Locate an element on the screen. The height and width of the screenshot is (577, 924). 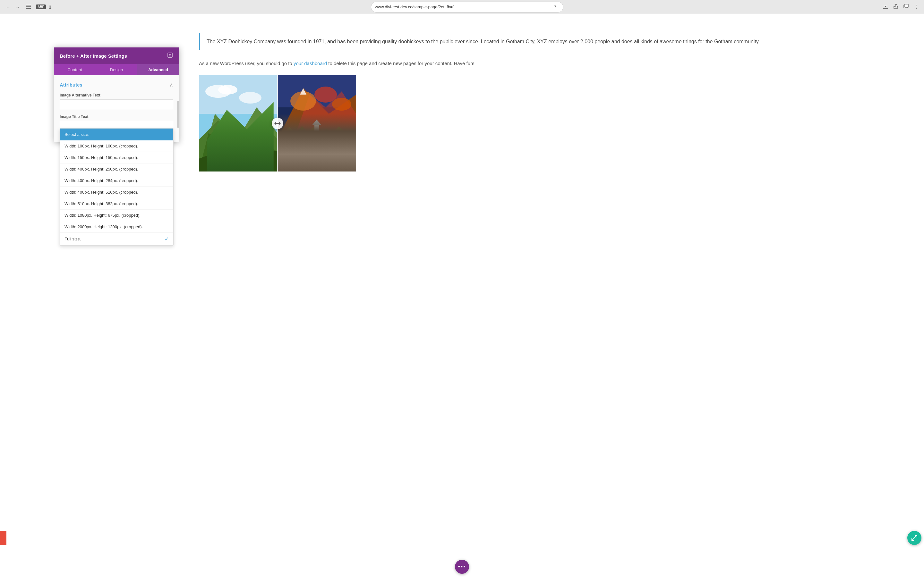
panel-icon-button is located at coordinates (170, 56).